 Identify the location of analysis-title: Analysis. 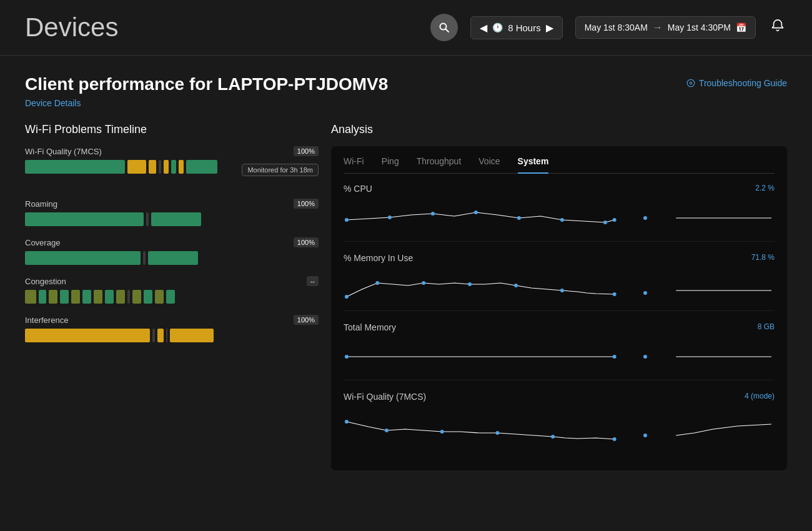
(559, 130).